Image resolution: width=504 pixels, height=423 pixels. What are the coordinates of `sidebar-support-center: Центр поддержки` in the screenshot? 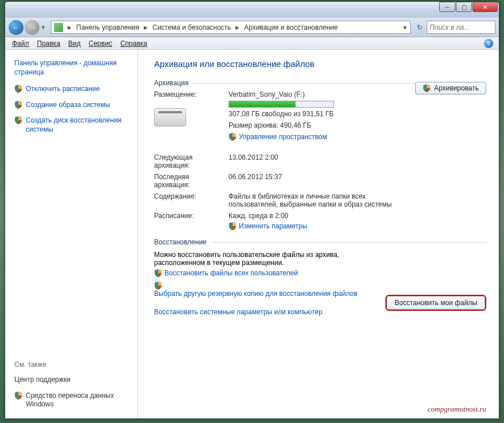 It's located at (73, 380).